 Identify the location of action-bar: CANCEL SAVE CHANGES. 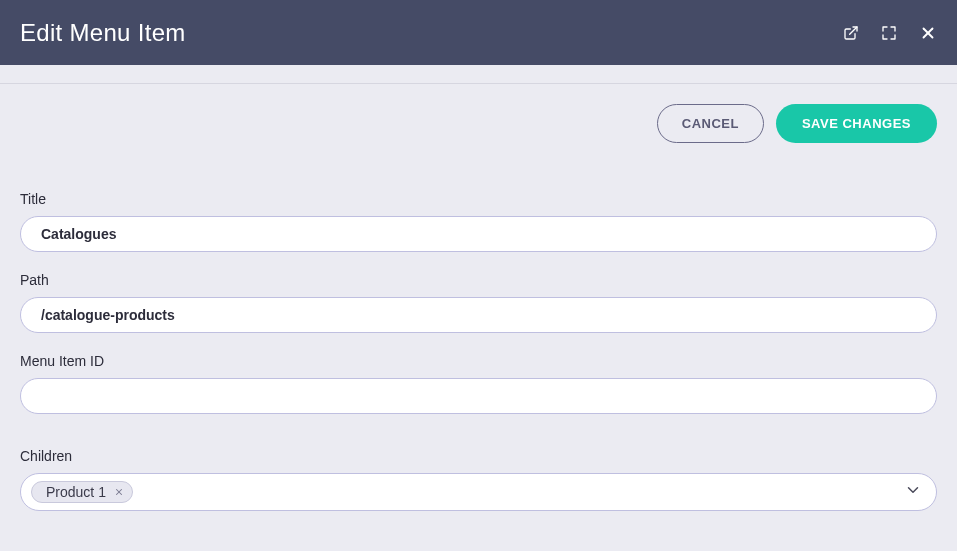
(478, 123).